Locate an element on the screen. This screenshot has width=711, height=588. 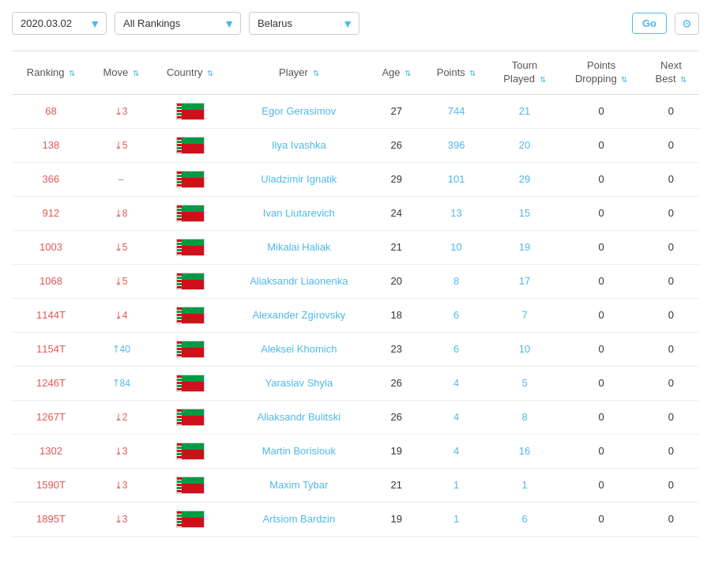
cell-player: Ilya Ivashka is located at coordinates (299, 145).